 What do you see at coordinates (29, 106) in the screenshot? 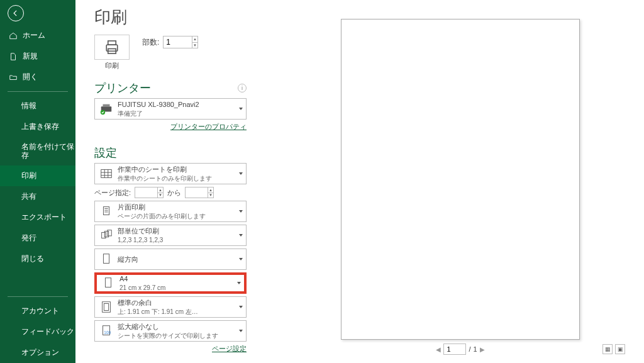
I see `sidebar-label: 情報` at bounding box center [29, 106].